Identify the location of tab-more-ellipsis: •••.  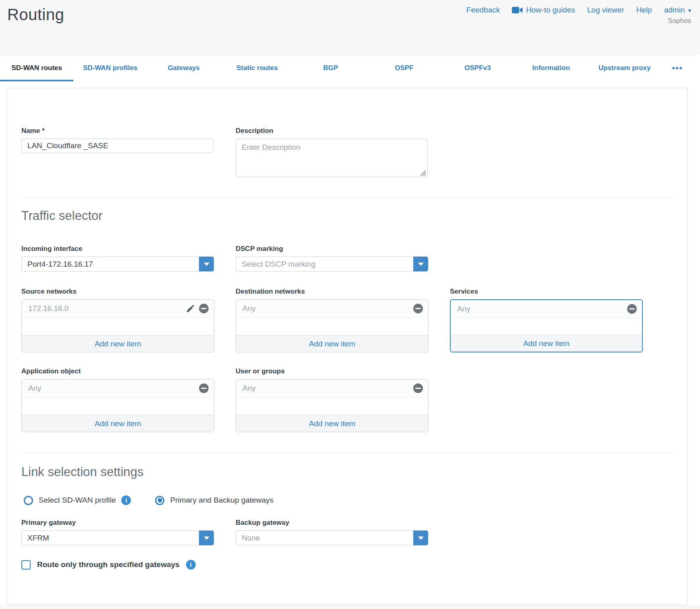
(677, 68).